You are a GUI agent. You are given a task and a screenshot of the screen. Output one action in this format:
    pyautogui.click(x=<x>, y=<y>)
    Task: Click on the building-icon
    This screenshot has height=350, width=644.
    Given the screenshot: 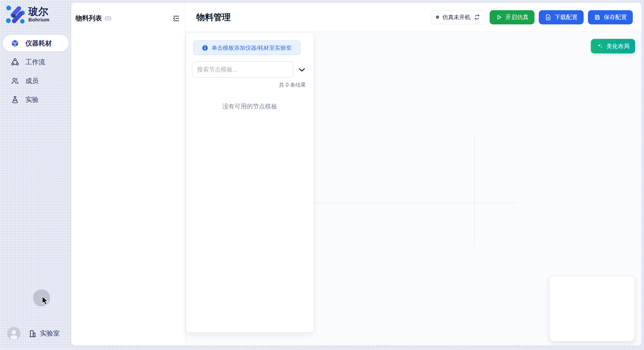 What is the action you would take?
    pyautogui.click(x=33, y=334)
    